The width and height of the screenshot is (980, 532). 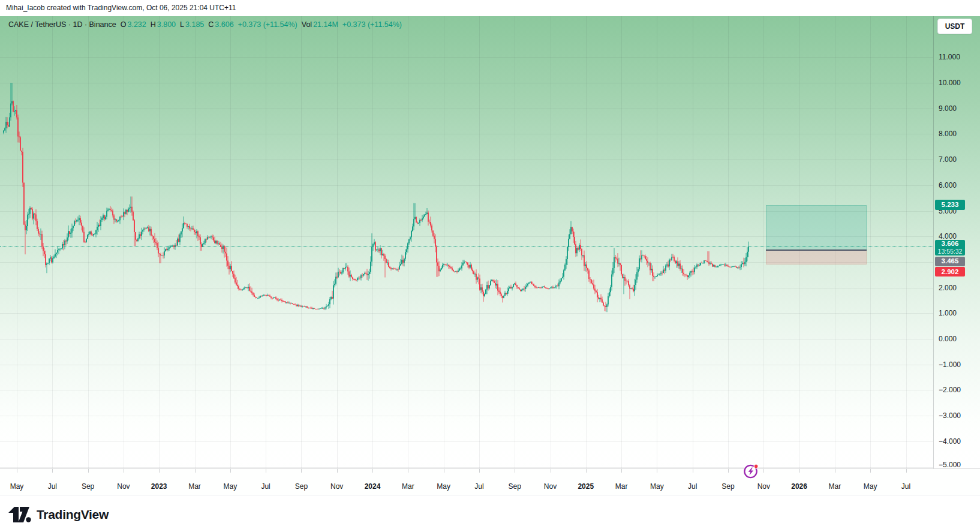 What do you see at coordinates (955, 26) in the screenshot?
I see `currency-toggle-button: USDT` at bounding box center [955, 26].